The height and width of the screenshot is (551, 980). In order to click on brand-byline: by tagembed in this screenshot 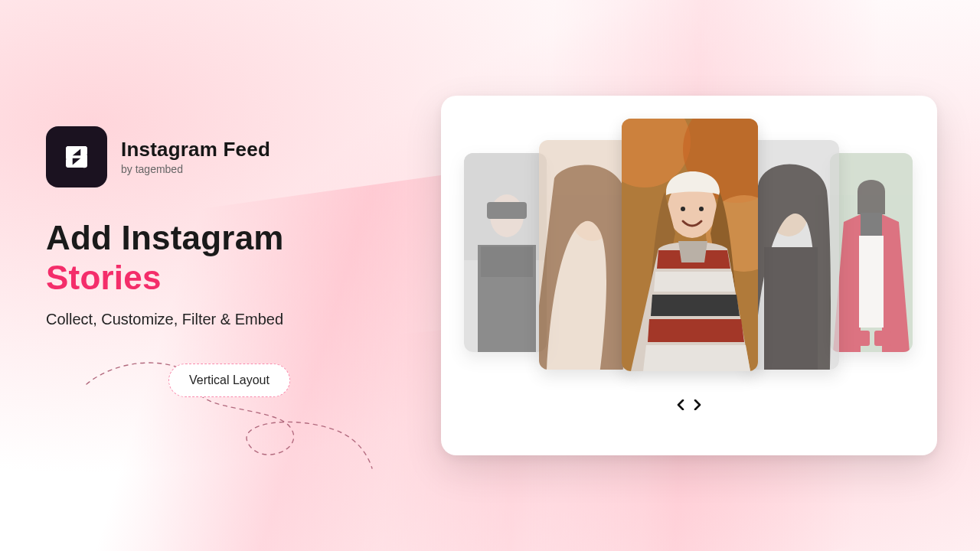, I will do `click(196, 169)`.